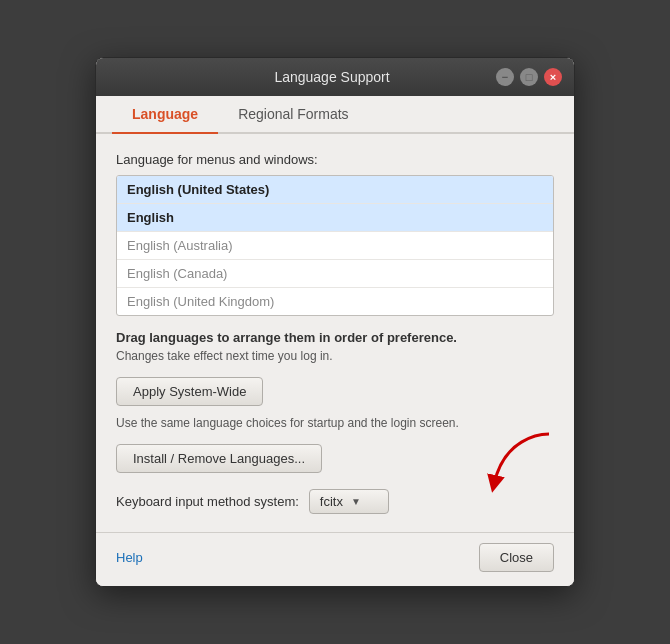 This screenshot has width=670, height=644. I want to click on use-same-label: Use the same language choices for startu…, so click(335, 423).